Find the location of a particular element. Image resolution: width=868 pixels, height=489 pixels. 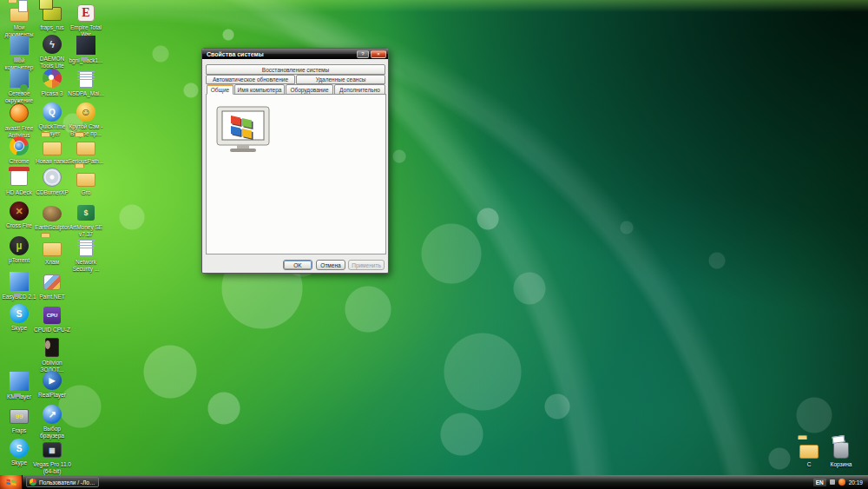

system-properties-dialog: Свойства системы ? × Восстановление сист… is located at coordinates (295, 161).